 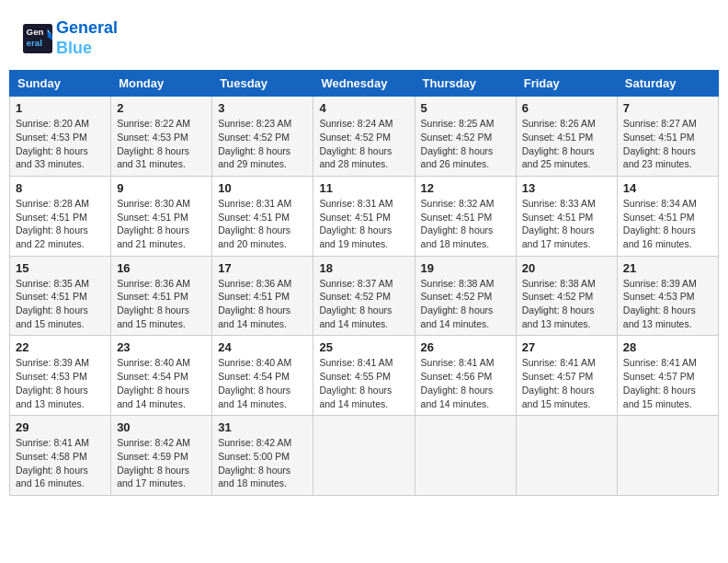 What do you see at coordinates (61, 296) in the screenshot?
I see `calendar-cell: 15 Sunrise: 8:35 AMSunset: 4:51 PMDaylig…` at bounding box center [61, 296].